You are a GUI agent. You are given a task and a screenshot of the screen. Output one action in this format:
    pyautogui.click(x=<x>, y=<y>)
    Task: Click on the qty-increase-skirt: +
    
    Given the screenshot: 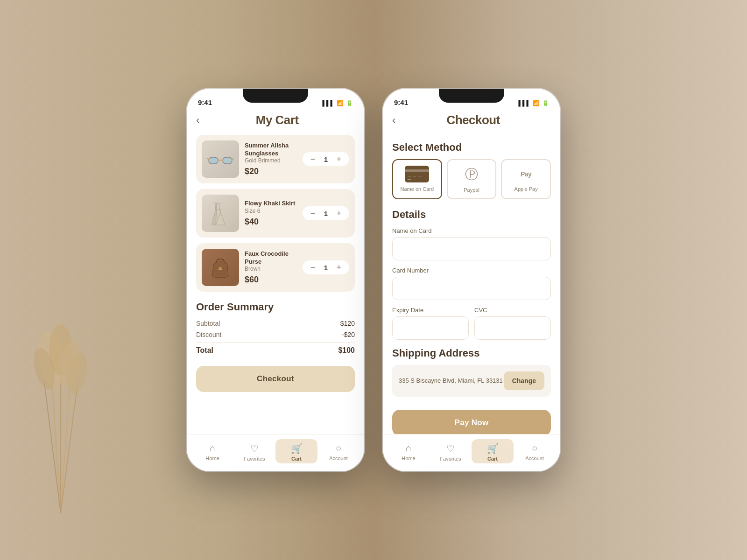 What is the action you would take?
    pyautogui.click(x=339, y=213)
    